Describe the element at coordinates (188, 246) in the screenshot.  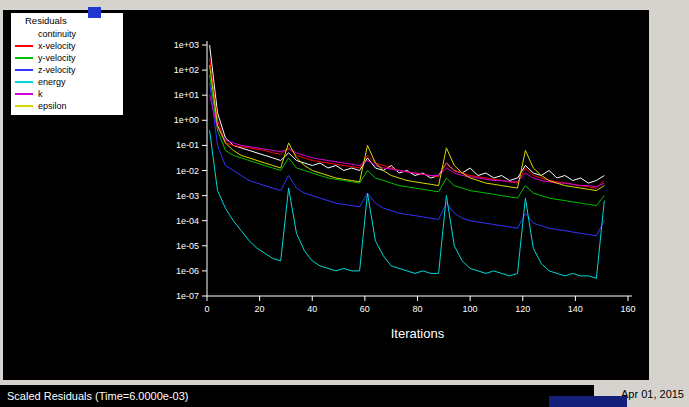
I see `svg-text: 1e-05` at that location.